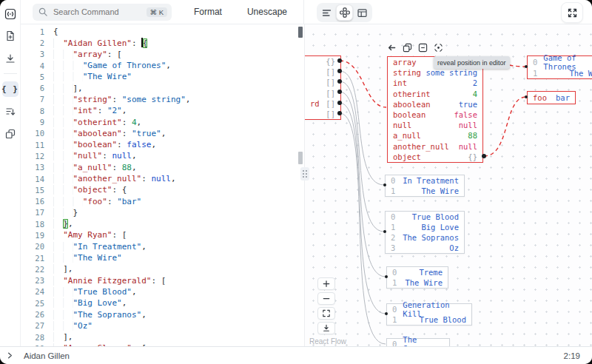  Describe the element at coordinates (435, 146) in the screenshot. I see `node-row: another_nullnull` at that location.